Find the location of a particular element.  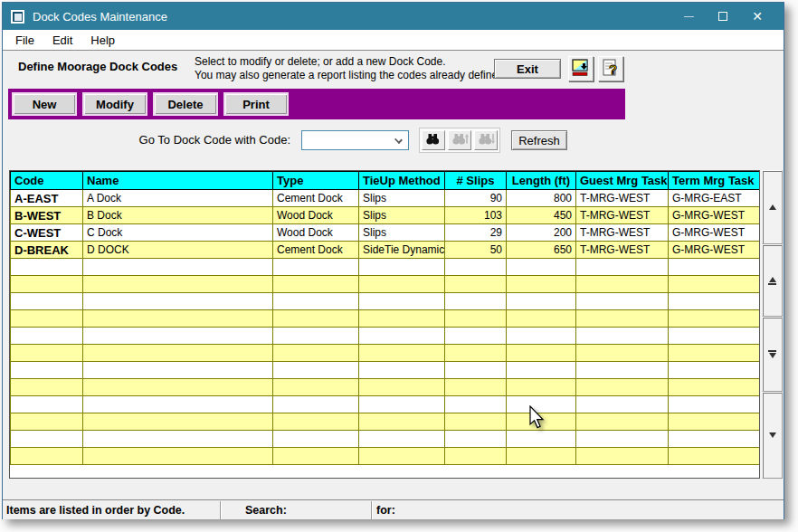

title-bar: Dock Codes Maintenance ✕ is located at coordinates (393, 16).